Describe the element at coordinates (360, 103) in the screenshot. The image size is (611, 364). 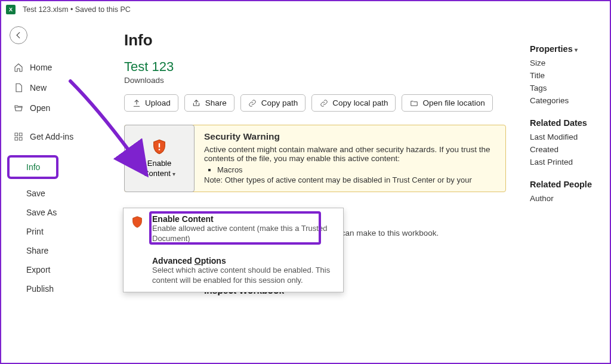
I see `copy-local-path-label: Copy local path` at that location.